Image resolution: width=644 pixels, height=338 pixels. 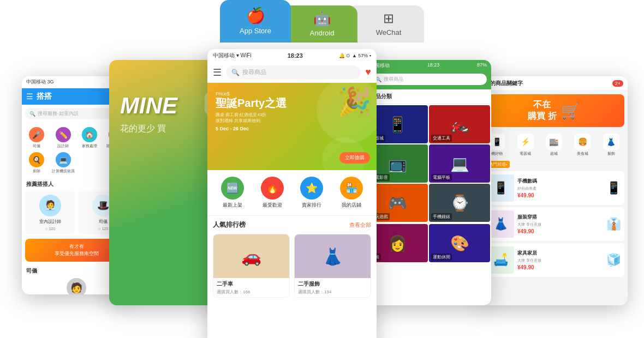 What do you see at coordinates (37, 138) in the screenshot?
I see `cat-item-0: 🎤 司儀` at bounding box center [37, 138].